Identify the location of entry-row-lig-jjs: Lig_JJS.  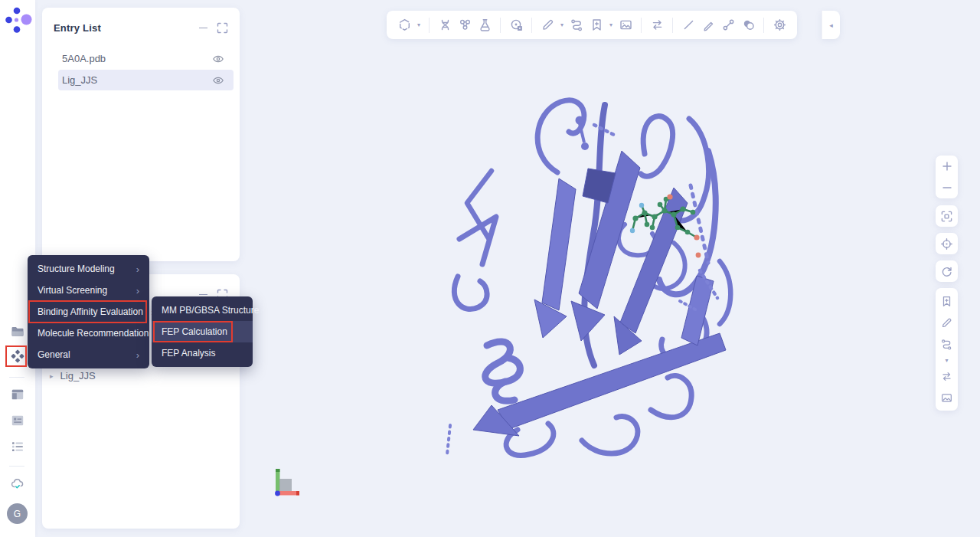
(145, 80).